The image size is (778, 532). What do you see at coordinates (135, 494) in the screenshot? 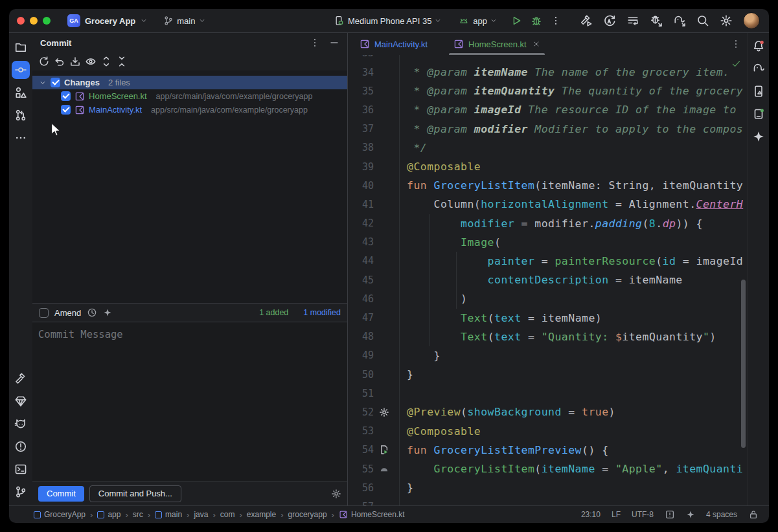
I see `commit-and-push-button: Commit and Push...` at bounding box center [135, 494].